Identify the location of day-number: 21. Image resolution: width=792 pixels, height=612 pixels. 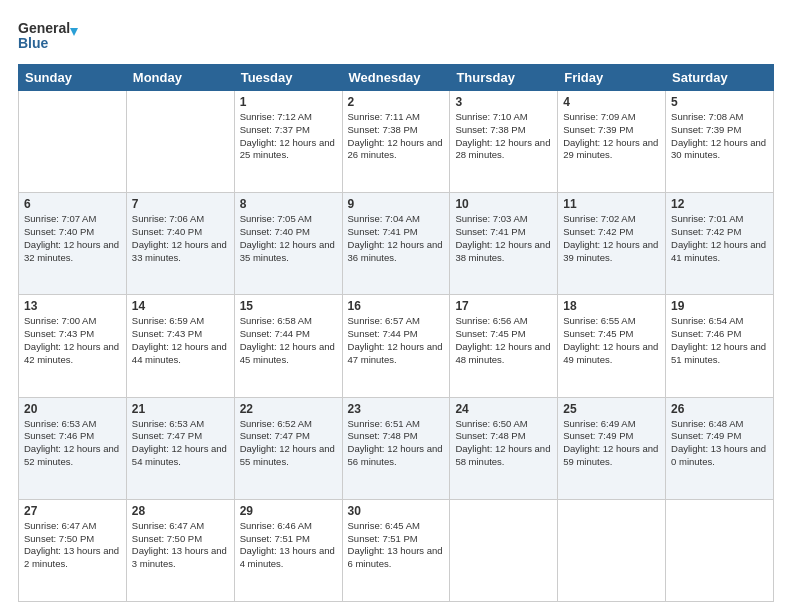
(180, 409).